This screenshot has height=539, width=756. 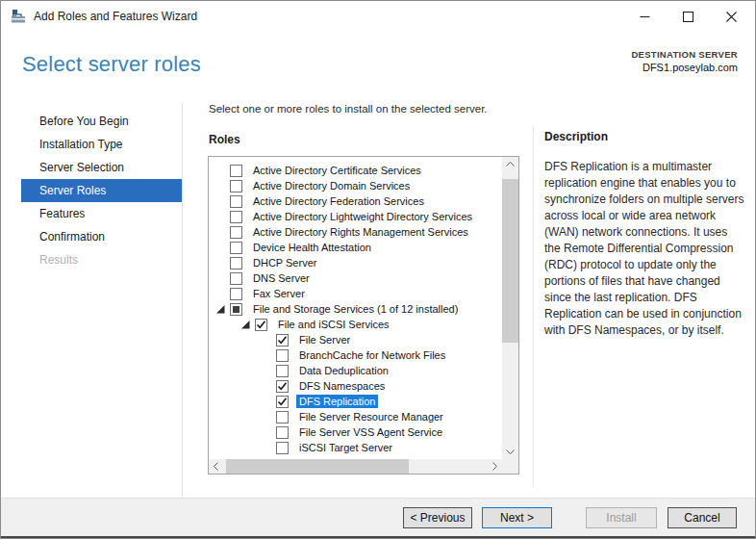 What do you see at coordinates (356, 170) in the screenshot?
I see `role-row: Active Directory Certificate Services` at bounding box center [356, 170].